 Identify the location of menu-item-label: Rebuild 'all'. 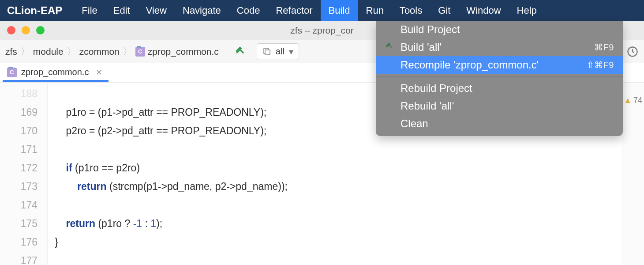
(507, 106).